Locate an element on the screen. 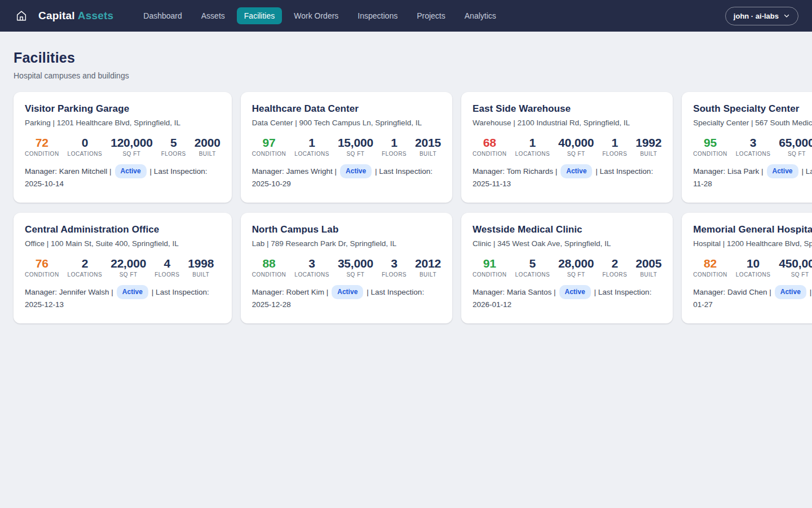 This screenshot has height=508, width=812. stat-value: 1992 is located at coordinates (648, 142).